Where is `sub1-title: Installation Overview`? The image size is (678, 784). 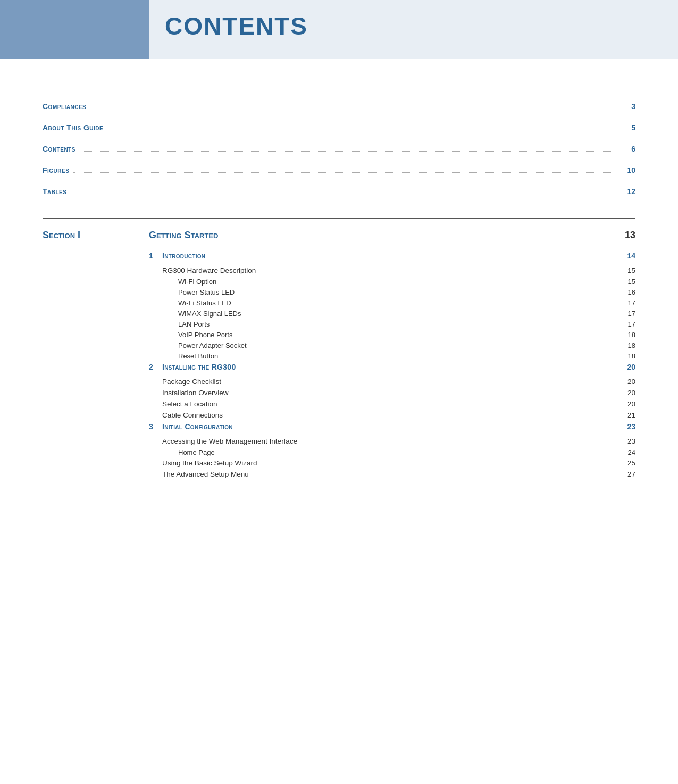
sub1-title: Installation Overview is located at coordinates (388, 393).